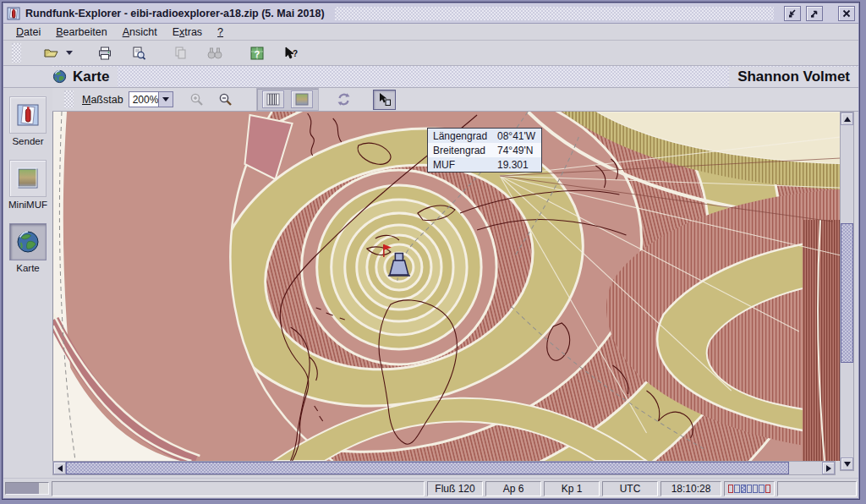 The width and height of the screenshot is (866, 504). I want to click on tooltip-label: MUF, so click(465, 165).